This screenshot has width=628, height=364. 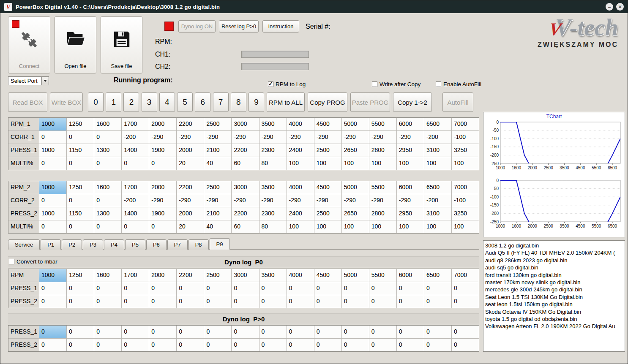 I want to click on select-port-dropdown: Select Port, so click(x=29, y=81).